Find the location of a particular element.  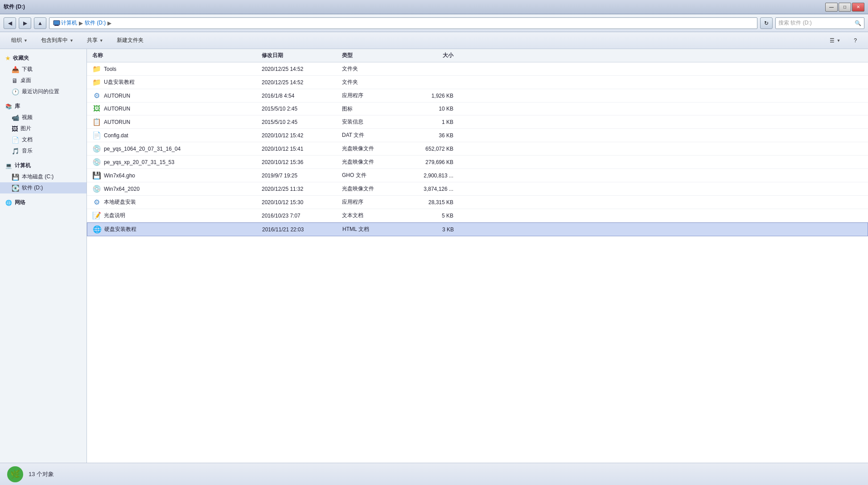

sidebar-item-music: 🎵 音乐 is located at coordinates (43, 151).